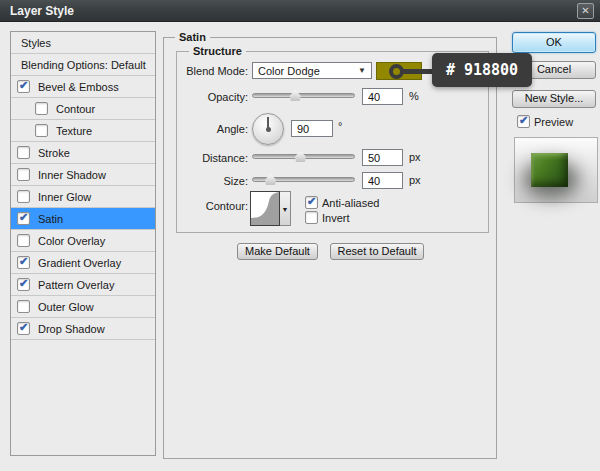  I want to click on preview-checkbox: ✔, so click(524, 122).